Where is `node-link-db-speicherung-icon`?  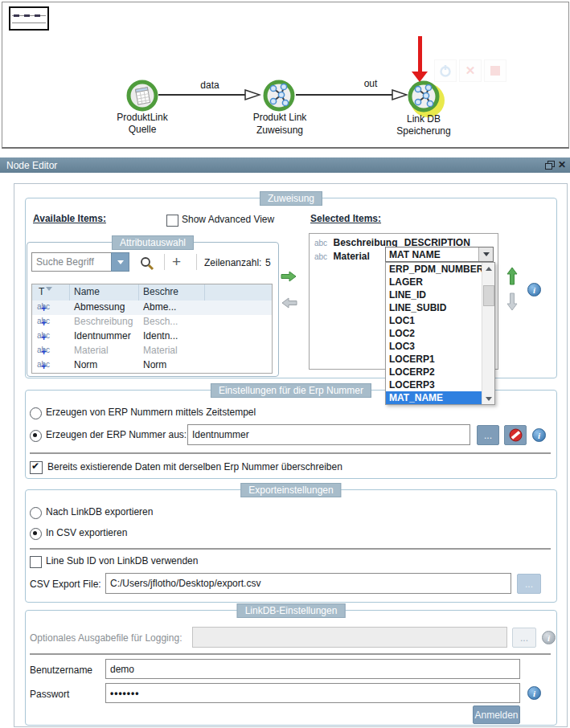 node-link-db-speicherung-icon is located at coordinates (424, 96).